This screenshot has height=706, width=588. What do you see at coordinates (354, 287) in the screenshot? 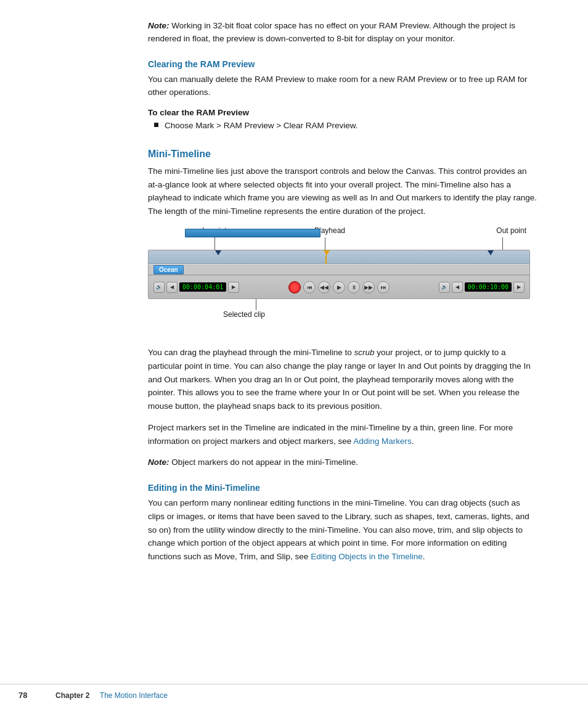
I see `mt-pause-btn: ⏸` at bounding box center [354, 287].